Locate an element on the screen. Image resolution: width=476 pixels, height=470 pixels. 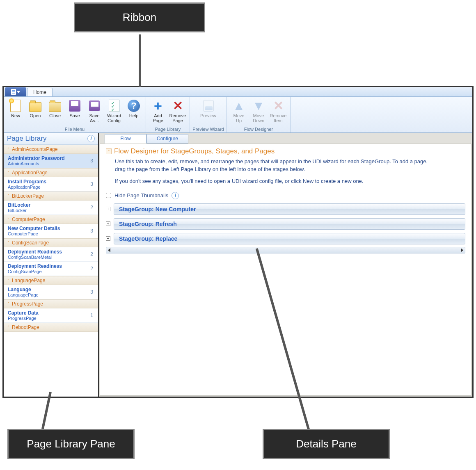
library-item-title: Capture Data is located at coordinates (23, 313).